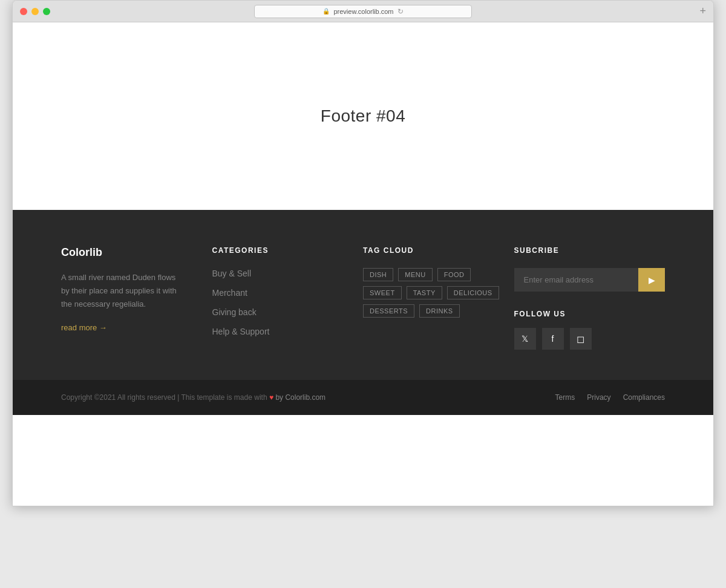 Image resolution: width=726 pixels, height=588 pixels. Describe the element at coordinates (288, 332) in the screenshot. I see `list-item: Help & Support` at that location.